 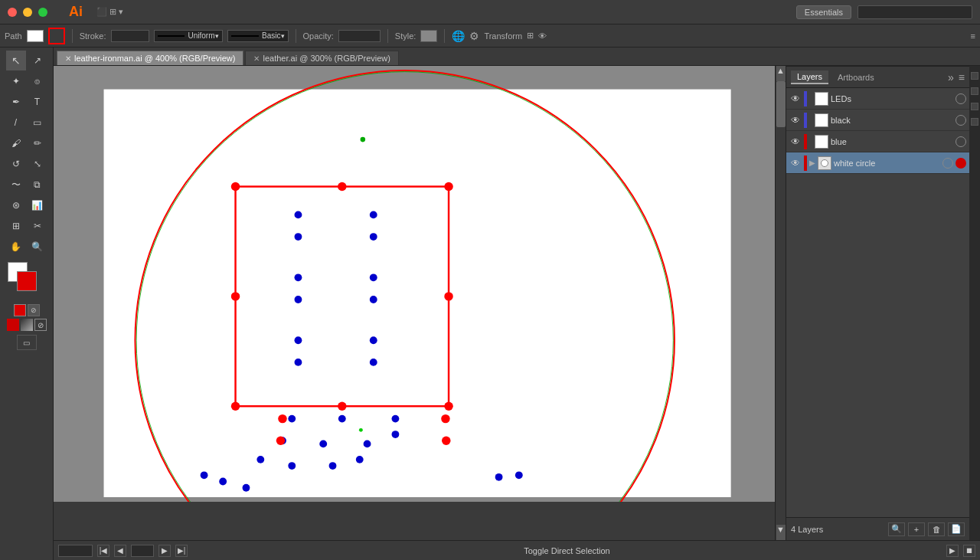 I want to click on layers-add-btn: +, so click(x=916, y=529).